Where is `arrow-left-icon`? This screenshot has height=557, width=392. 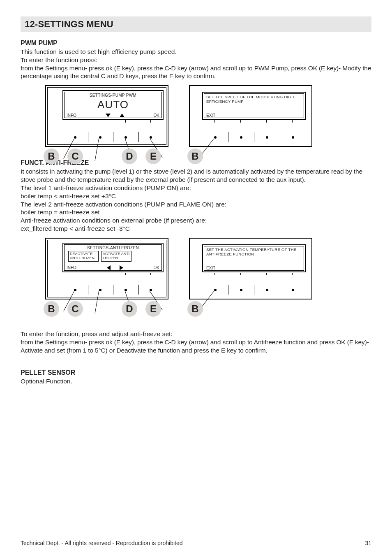 arrow-left-icon is located at coordinates (108, 268).